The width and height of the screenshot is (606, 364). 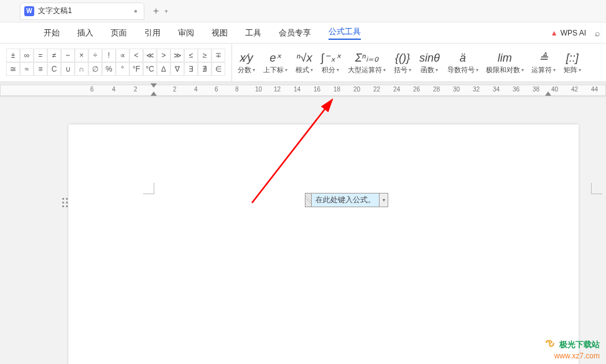 I want to click on anchor-handle-icon, so click(x=65, y=203).